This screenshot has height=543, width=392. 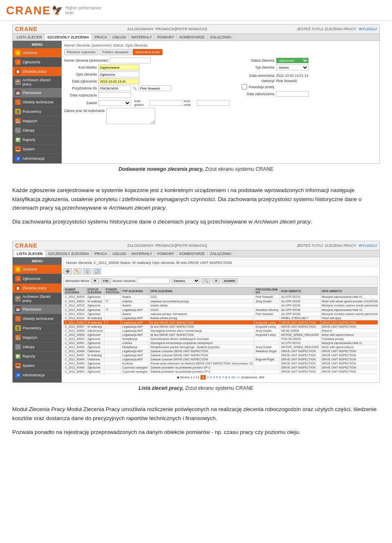 What do you see at coordinates (37, 337) in the screenshot?
I see `sidebar2-item-magazyn: 🏪 Magazyn` at bounding box center [37, 337].